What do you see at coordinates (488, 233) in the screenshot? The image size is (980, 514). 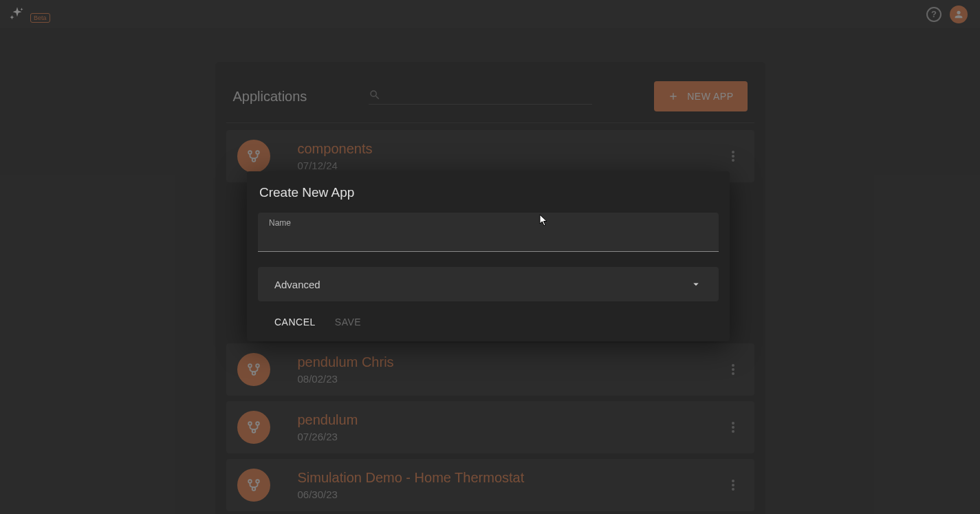 I see `name-field: Name` at bounding box center [488, 233].